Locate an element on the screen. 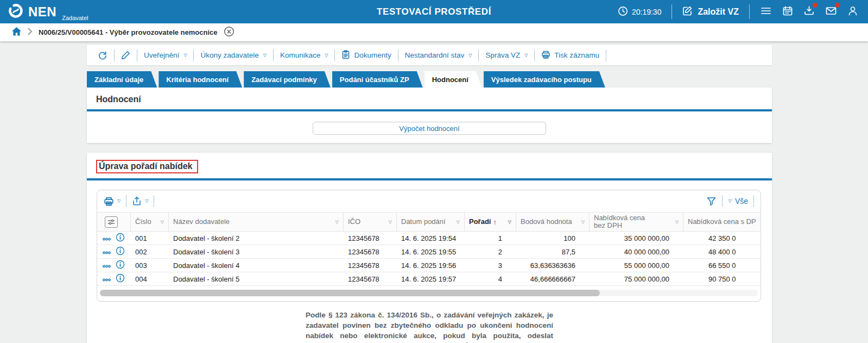 Image resolution: width=868 pixels, height=343 pixels. user-icon is located at coordinates (853, 12).